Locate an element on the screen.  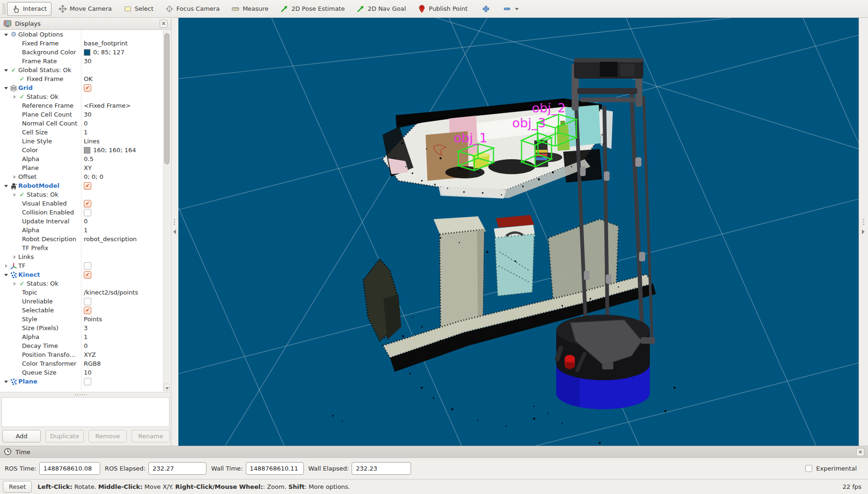
tree-row-cell-size: Cell Size1 is located at coordinates (85, 132).